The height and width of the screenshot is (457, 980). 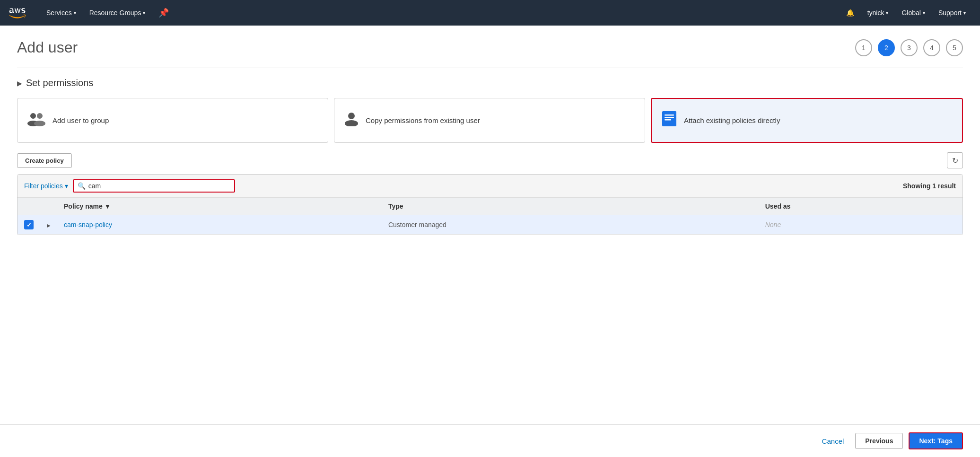 What do you see at coordinates (44, 161) in the screenshot?
I see `create-policy-button: Create policy` at bounding box center [44, 161].